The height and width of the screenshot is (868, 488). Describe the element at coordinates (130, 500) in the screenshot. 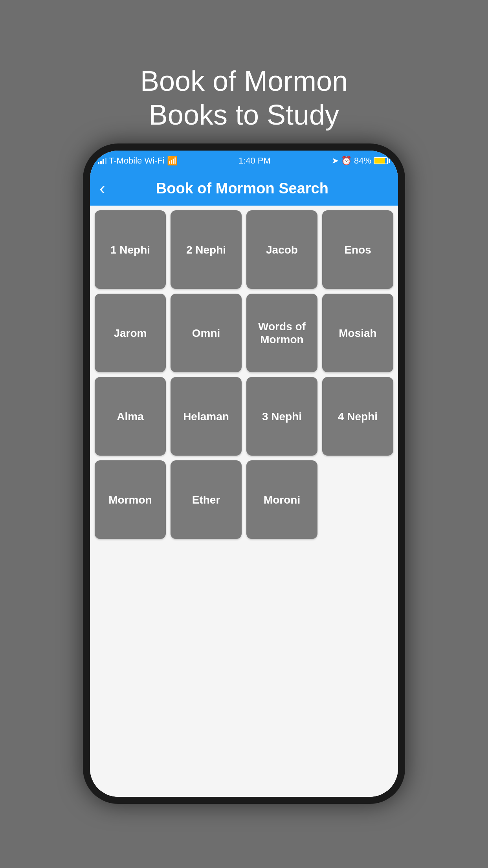

I see `book-label-mormon: Mormon` at that location.